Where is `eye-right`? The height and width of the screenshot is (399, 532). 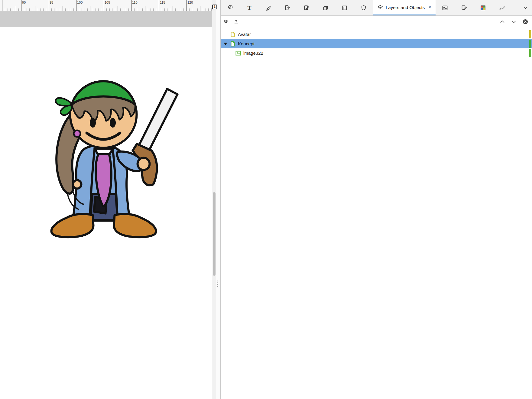 eye-right is located at coordinates (113, 123).